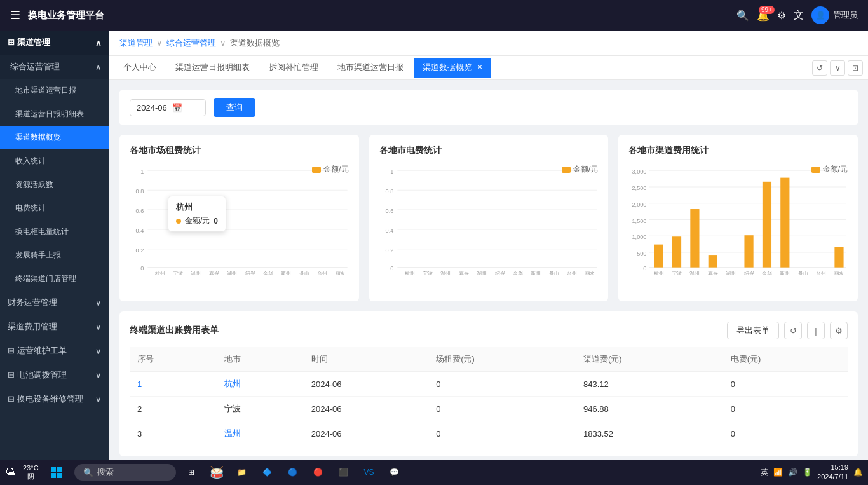 The width and height of the screenshot is (868, 485). Describe the element at coordinates (782, 15) in the screenshot. I see `settings-icon: ⚙` at that location.